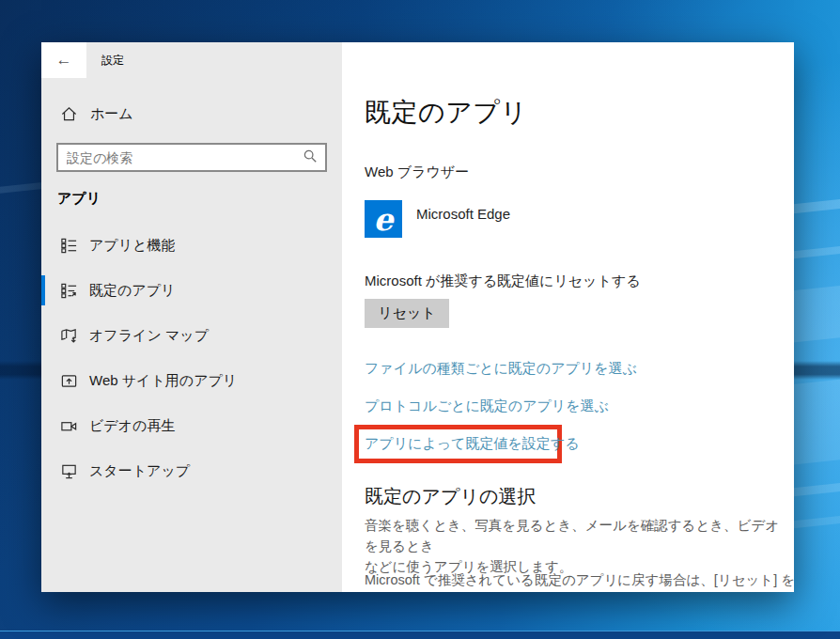  I want to click on sidebar-item-apps-for-websites: Web サイト用のアプリ, so click(192, 381).